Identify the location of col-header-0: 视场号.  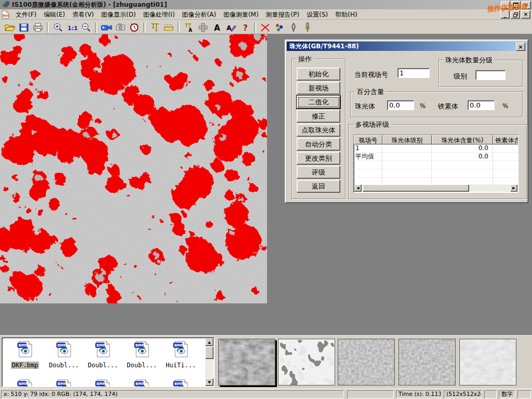
(368, 140).